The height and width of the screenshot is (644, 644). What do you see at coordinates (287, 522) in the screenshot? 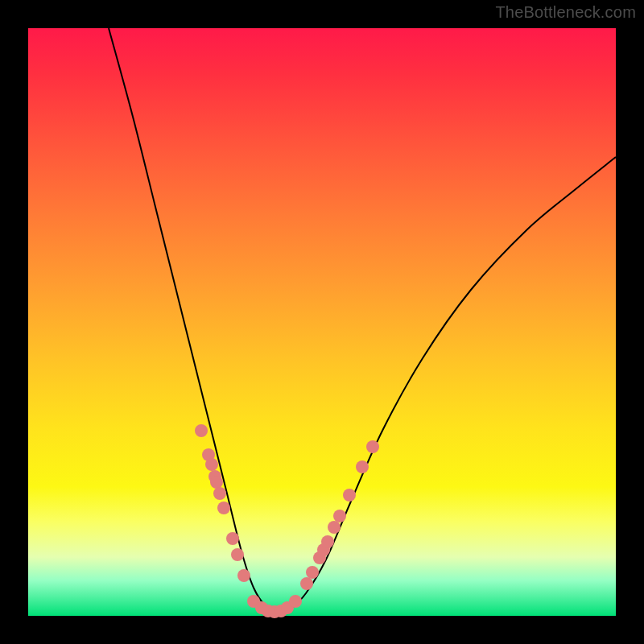
I see `highlight-dots-group` at bounding box center [287, 522].